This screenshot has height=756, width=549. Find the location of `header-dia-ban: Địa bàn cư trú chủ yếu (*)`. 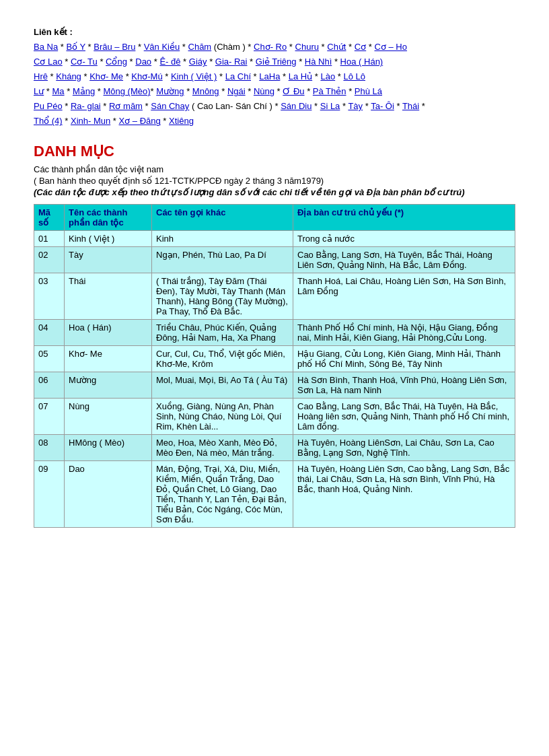

header-dia-ban: Địa bàn cư trú chủ yếu (*) is located at coordinates (404, 217).